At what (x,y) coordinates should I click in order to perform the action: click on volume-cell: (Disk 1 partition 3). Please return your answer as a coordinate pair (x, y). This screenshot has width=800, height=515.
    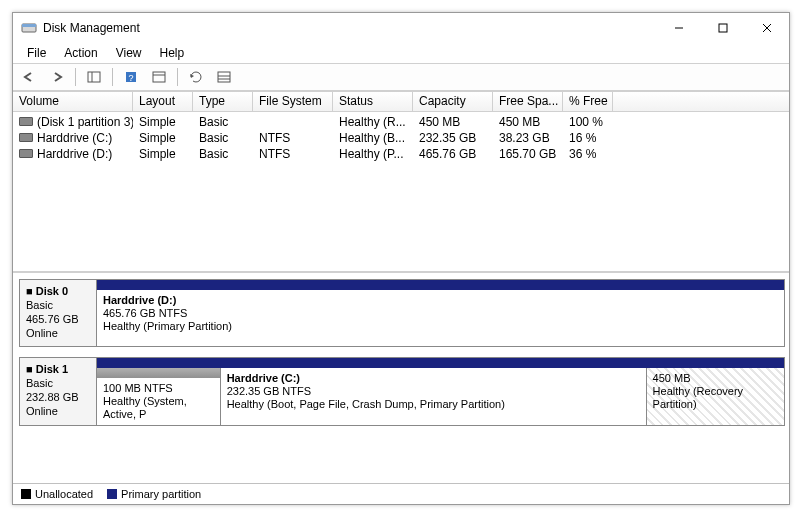
    Looking at the image, I should click on (73, 122).